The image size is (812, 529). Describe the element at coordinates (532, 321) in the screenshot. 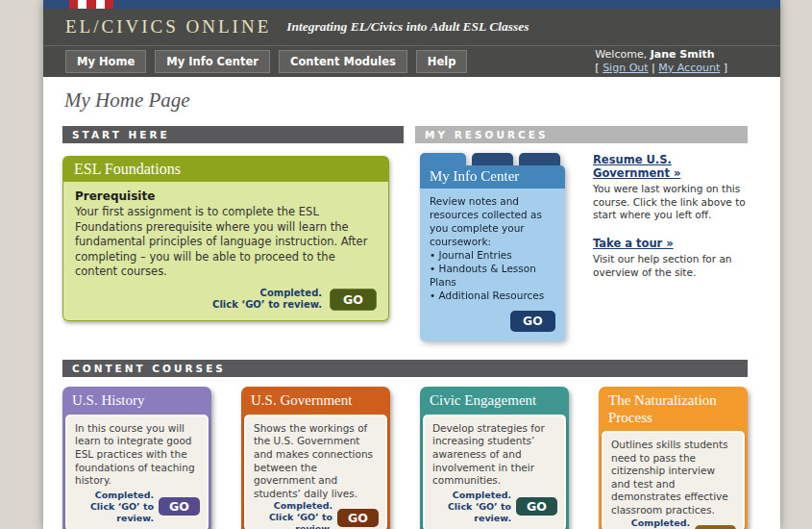

I see `info-center-go-button: GO` at that location.